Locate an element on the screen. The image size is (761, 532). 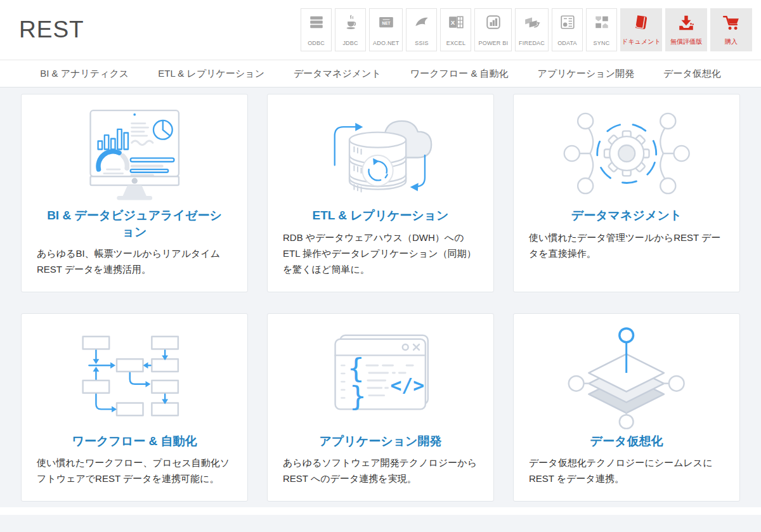
card-title: BI & データビジュアライゼーション is located at coordinates (134, 223).